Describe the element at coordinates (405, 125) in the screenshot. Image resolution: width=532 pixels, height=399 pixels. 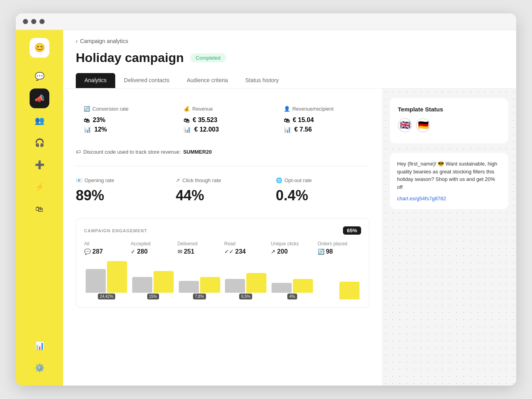
I see `uk-flag-icon: 🇬🇧` at that location.